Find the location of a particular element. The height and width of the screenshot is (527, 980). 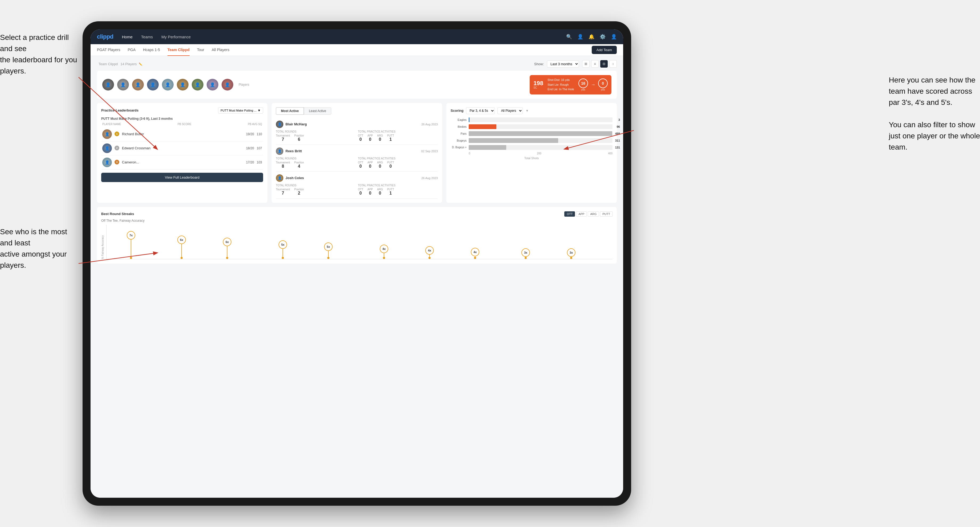

chevron-down-icon: ▼ is located at coordinates (259, 110).